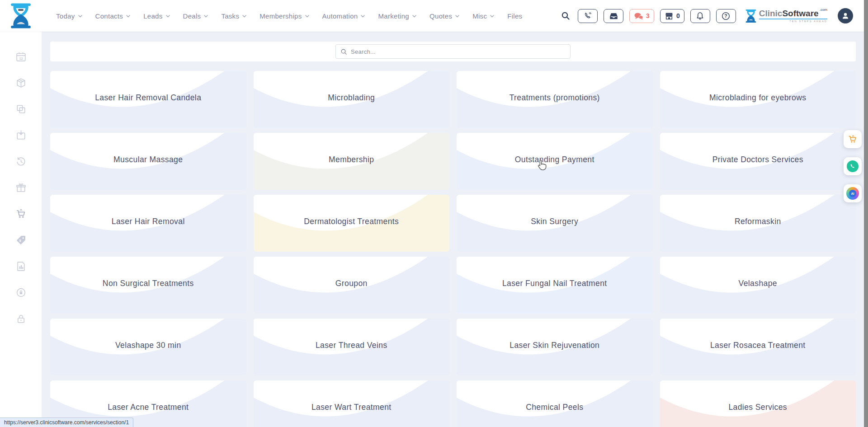  Describe the element at coordinates (758, 221) in the screenshot. I see `service-card-label: Reformaskin` at that location.